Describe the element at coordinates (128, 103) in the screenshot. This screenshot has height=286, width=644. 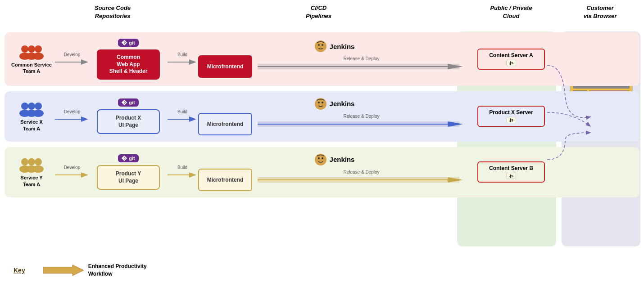
I see `git-badge-blue: git` at that location.